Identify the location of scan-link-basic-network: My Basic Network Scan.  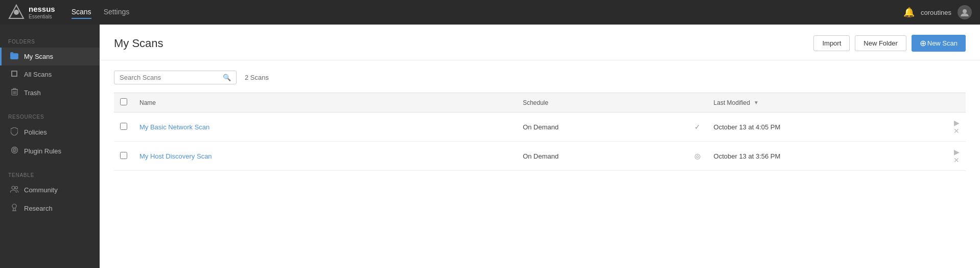
(175, 127).